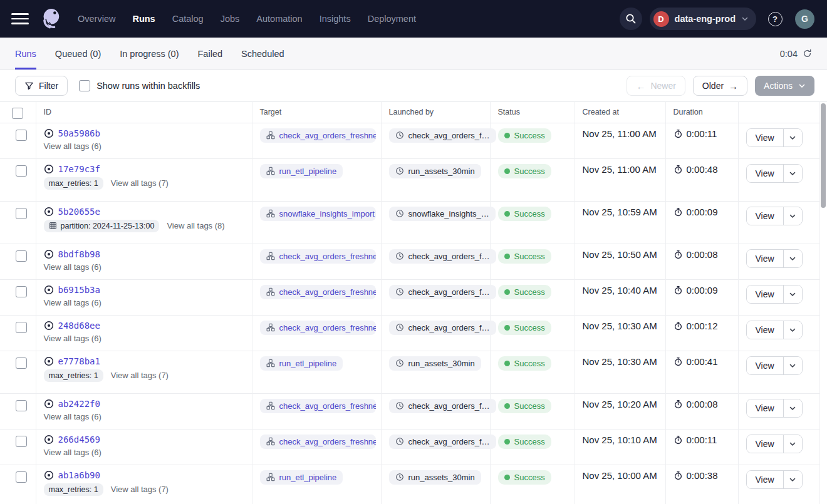 The height and width of the screenshot is (504, 827). Describe the element at coordinates (79, 326) in the screenshot. I see `run-id-link: 248d68ee` at that location.